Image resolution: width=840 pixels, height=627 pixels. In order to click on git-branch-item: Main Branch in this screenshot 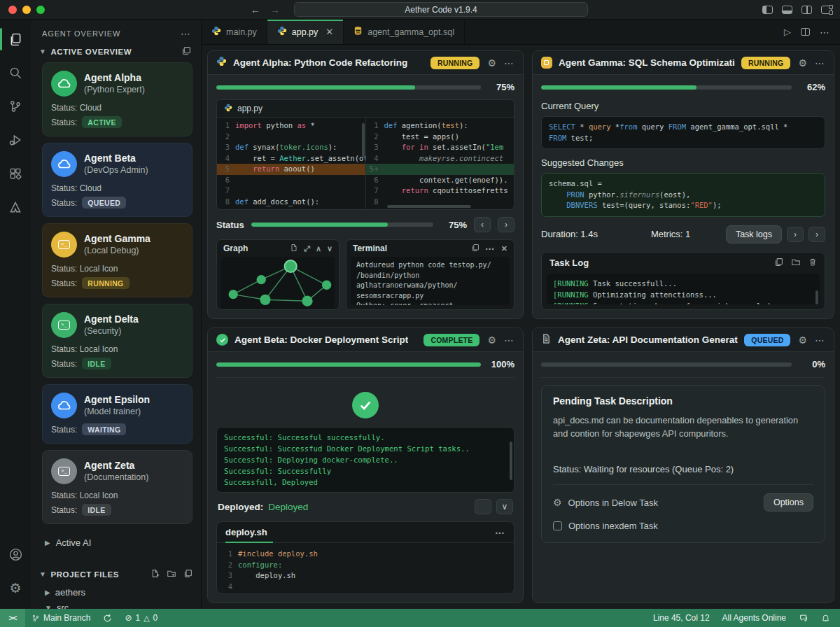, I will do `click(61, 618)`.